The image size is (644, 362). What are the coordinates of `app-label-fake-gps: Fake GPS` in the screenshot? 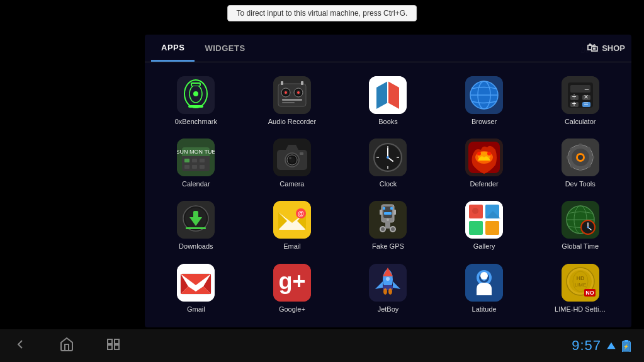 It's located at (388, 247).